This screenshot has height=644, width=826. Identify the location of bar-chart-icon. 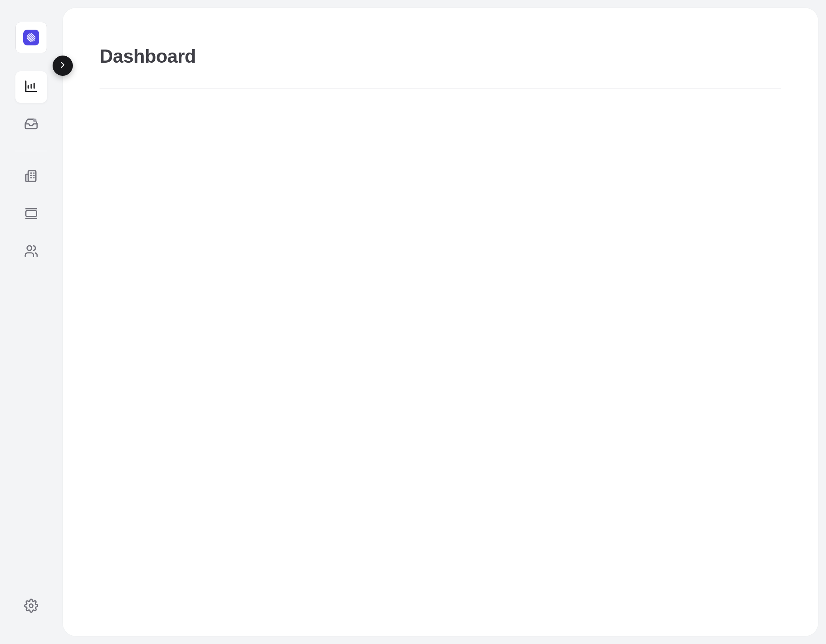
(31, 87).